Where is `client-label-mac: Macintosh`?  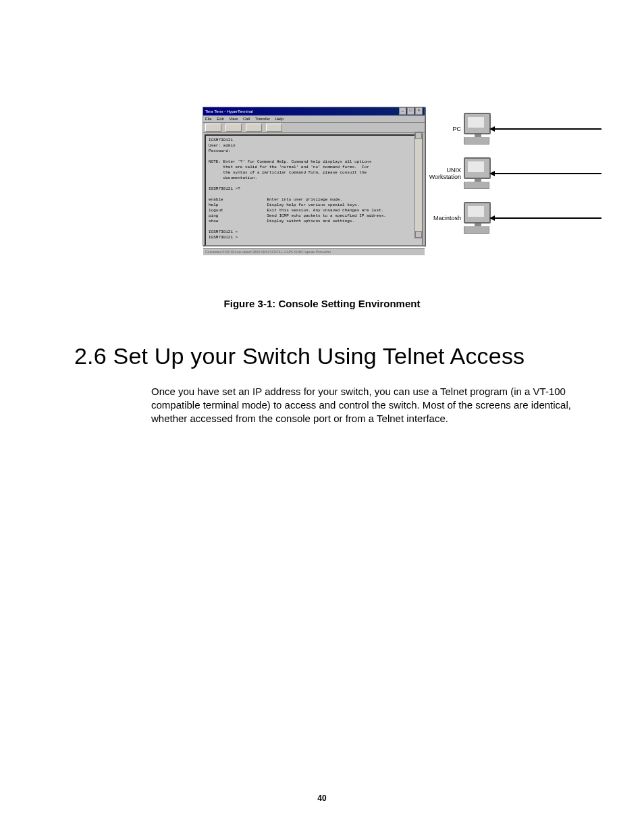
client-label-mac: Macintosh is located at coordinates (446, 218).